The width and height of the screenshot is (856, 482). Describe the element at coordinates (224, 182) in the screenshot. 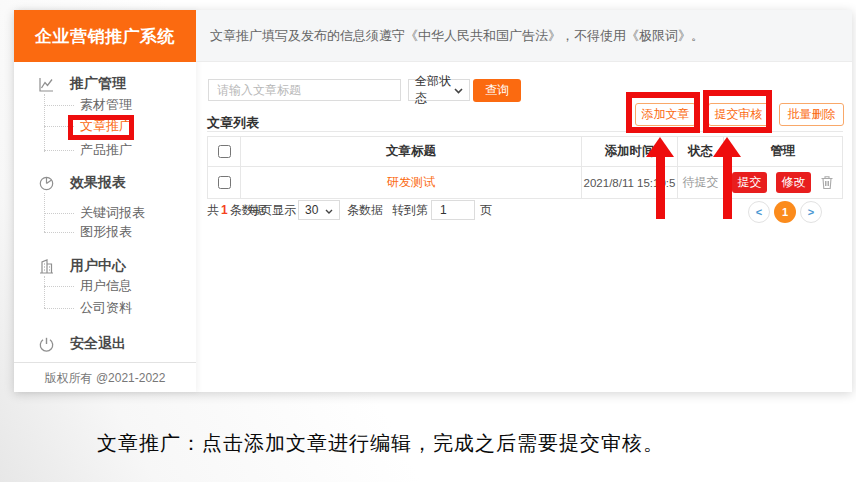

I see `row-checkbox` at that location.